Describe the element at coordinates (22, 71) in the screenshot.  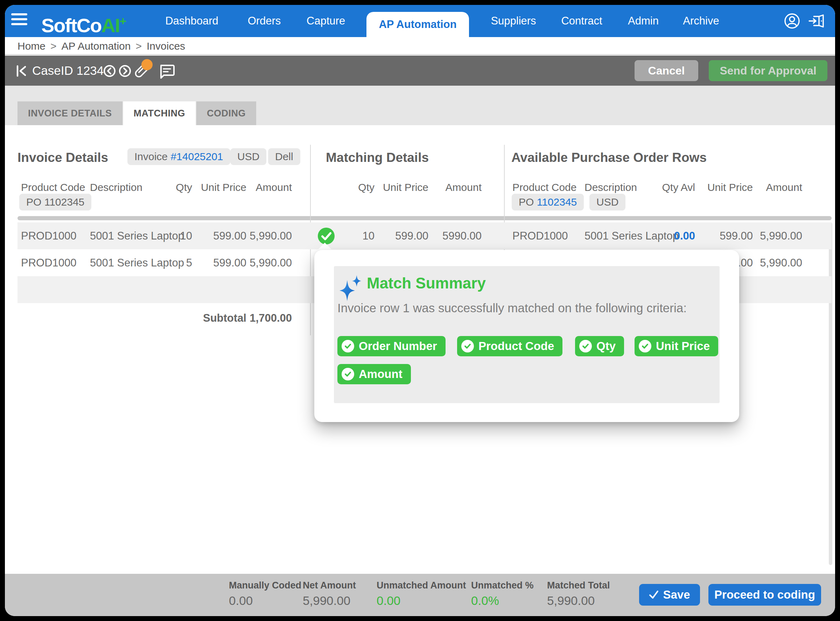
I see `back-to-start-icon` at that location.